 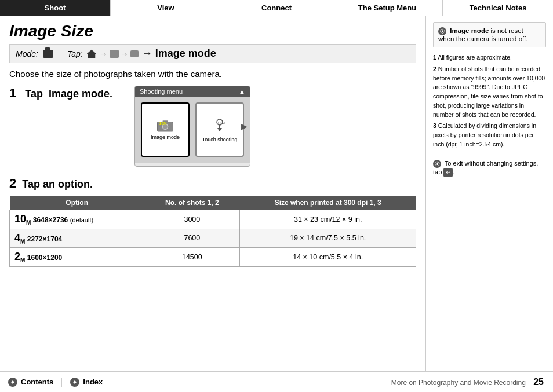 What do you see at coordinates (192, 91) in the screenshot?
I see `shooting-menu-title-bar: Shooting menu ▲` at bounding box center [192, 91].